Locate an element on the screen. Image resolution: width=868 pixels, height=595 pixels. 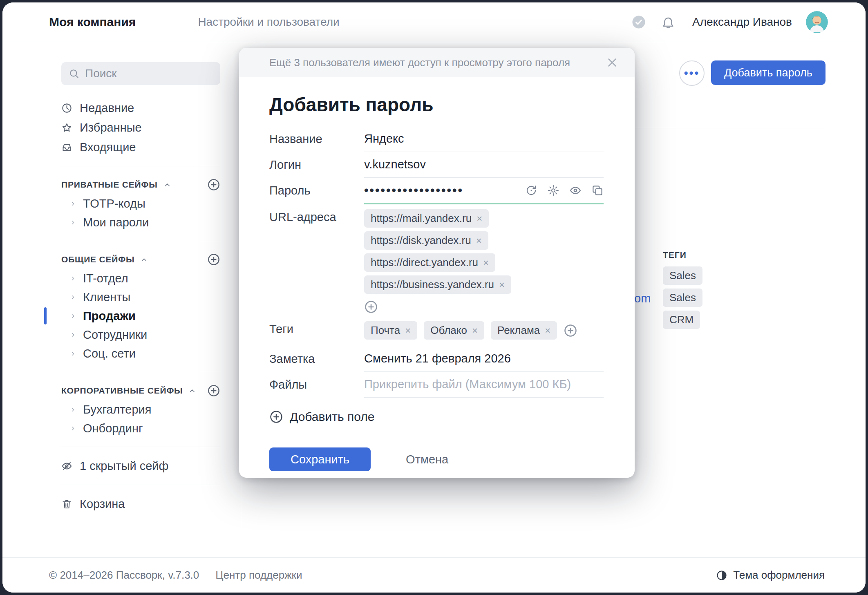
tag-text: Реклама is located at coordinates (519, 330).